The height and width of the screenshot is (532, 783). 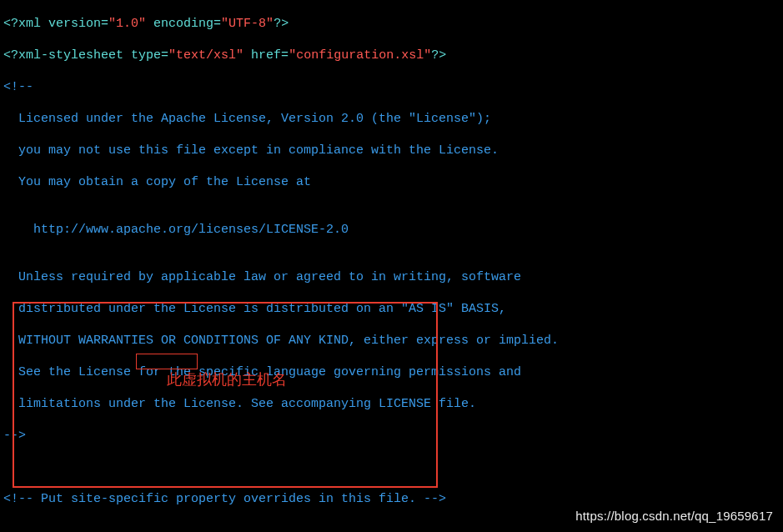 I want to click on code-line-xml-decl: <?xml version="1.0" encoding="UTF-8"?>, so click(x=392, y=23).